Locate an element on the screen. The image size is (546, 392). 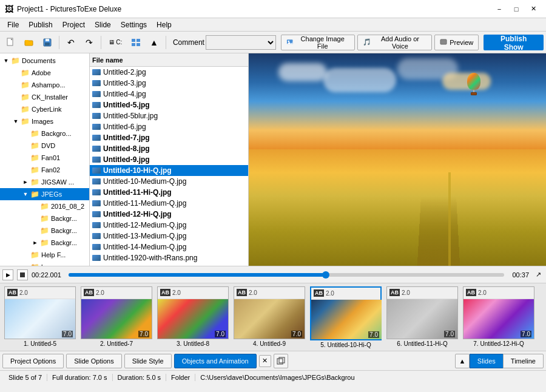
menu-project: Project is located at coordinates (74, 25).